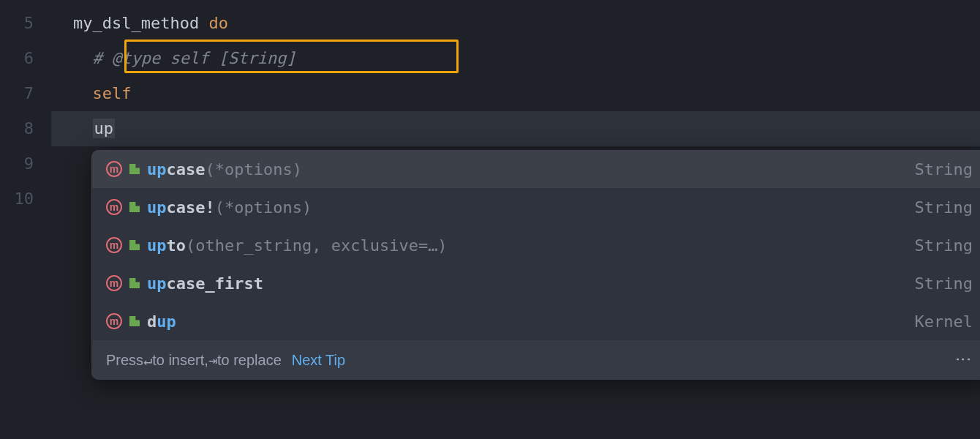 The height and width of the screenshot is (439, 980). What do you see at coordinates (943, 322) in the screenshot?
I see `completion-return-type: Kernel` at bounding box center [943, 322].